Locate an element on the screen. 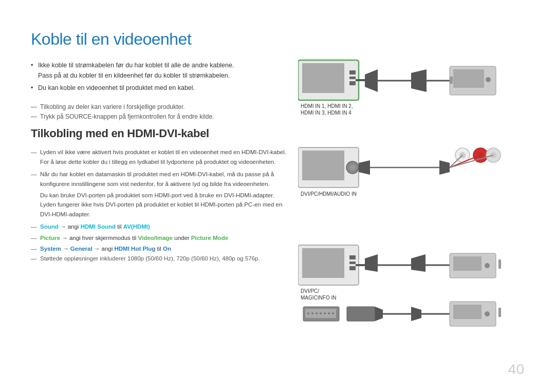 The width and height of the screenshot is (555, 392). sub-bullet-2: Trykk på SOURCE-knappen på fjernkontroll… is located at coordinates (159, 117).